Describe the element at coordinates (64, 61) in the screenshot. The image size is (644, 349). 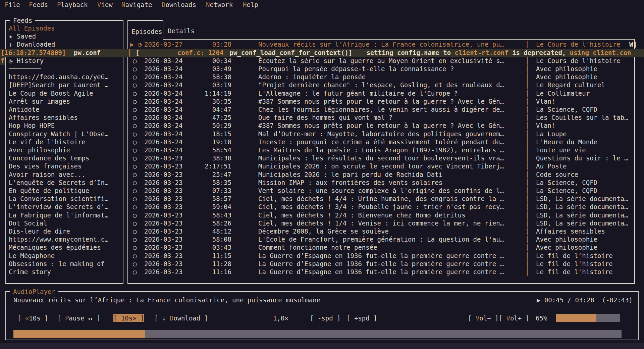
I see `sidebar-item-history: ◷History` at that location.